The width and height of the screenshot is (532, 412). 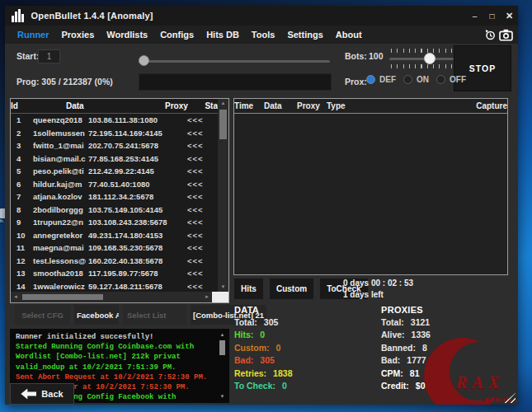 I want to click on result-tab: Hits, so click(x=249, y=288).